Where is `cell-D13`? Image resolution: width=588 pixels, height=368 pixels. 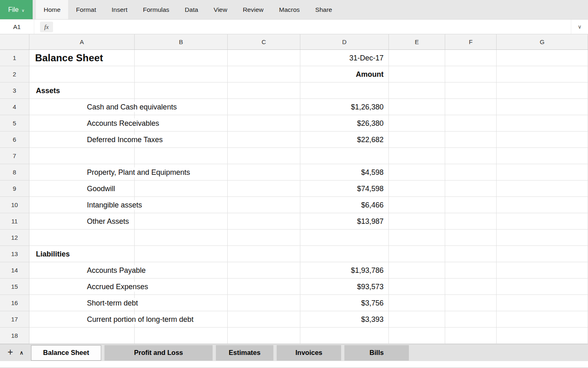 cell-D13 is located at coordinates (344, 254).